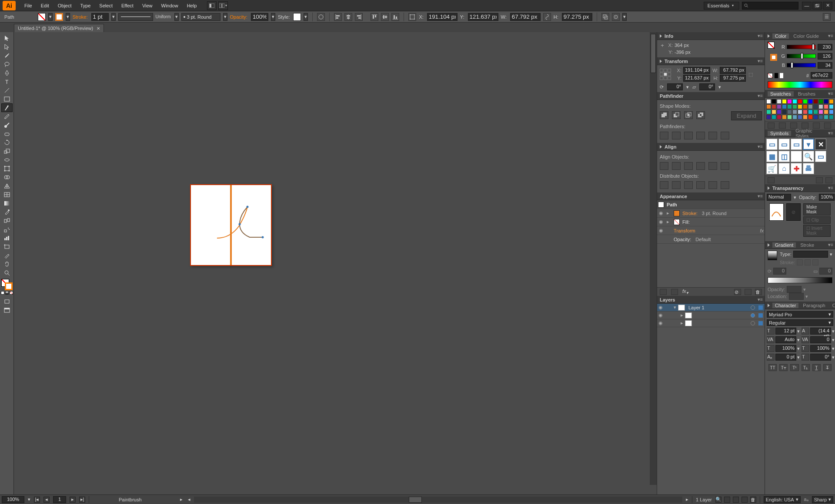  I want to click on transform-w-input: 67.792 px, so click(733, 70).